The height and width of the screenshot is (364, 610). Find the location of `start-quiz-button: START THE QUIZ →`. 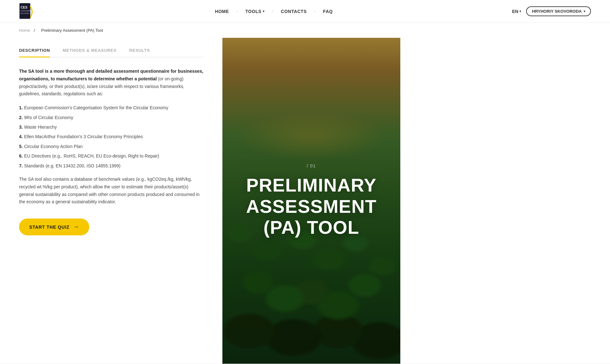

start-quiz-button: START THE QUIZ → is located at coordinates (54, 227).